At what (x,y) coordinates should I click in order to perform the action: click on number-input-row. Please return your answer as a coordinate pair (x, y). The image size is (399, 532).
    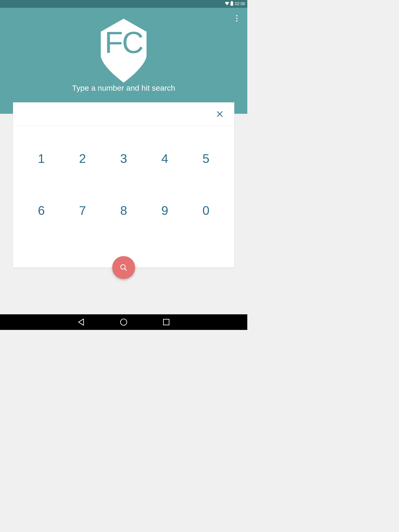
    Looking at the image, I should click on (124, 114).